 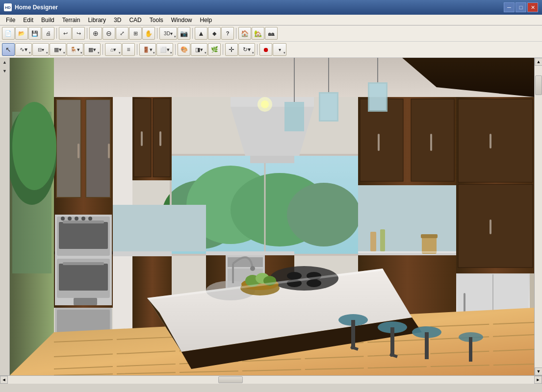 I want to click on menu-window: Window, so click(x=181, y=20).